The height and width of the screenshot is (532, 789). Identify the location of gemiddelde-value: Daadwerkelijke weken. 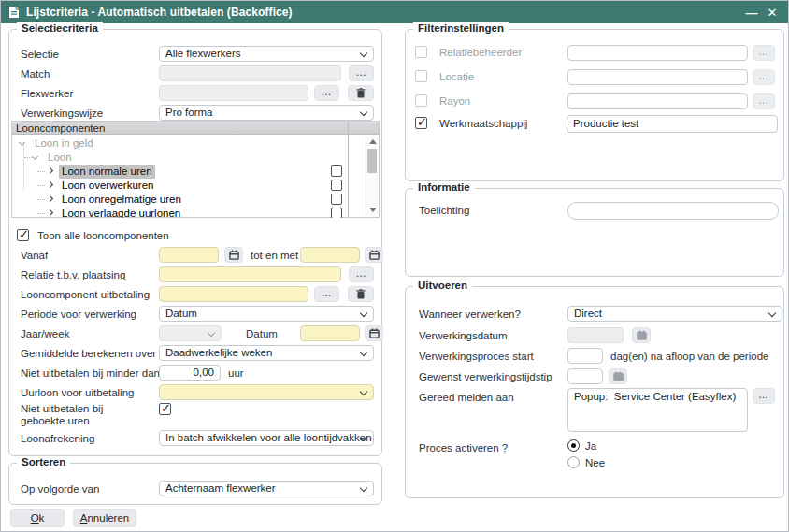
(219, 352).